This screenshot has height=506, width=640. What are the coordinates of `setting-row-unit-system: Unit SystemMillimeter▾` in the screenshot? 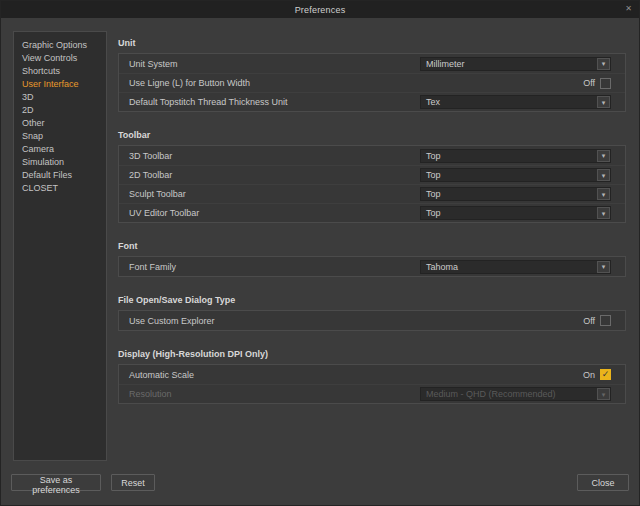 It's located at (372, 64).